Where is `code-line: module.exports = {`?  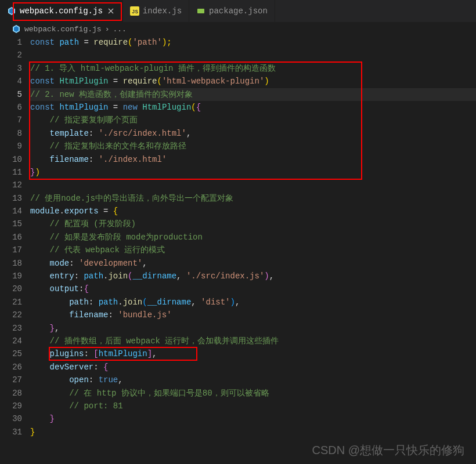
code-line: module.exports = { is located at coordinates (253, 211).